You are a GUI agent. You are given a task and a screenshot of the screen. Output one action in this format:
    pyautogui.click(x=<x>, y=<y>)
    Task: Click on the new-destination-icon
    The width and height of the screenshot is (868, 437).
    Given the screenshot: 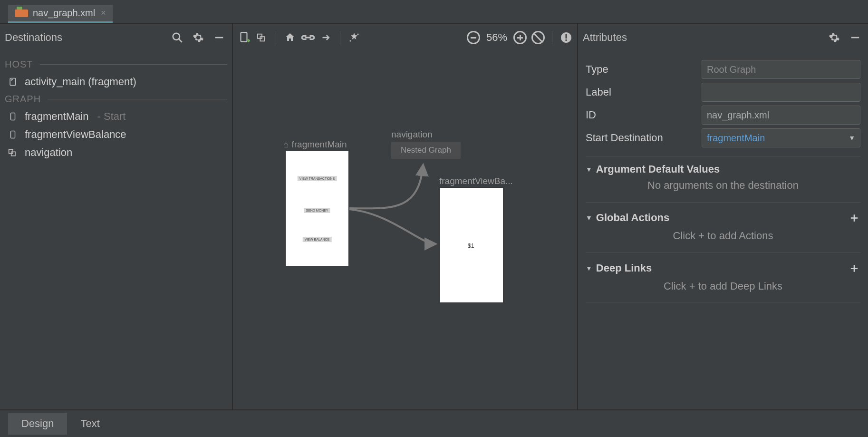 What is the action you would take?
    pyautogui.click(x=244, y=38)
    